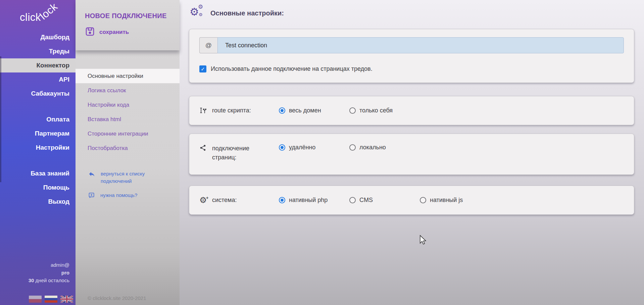 The image size is (644, 305). Describe the element at coordinates (203, 69) in the screenshot. I see `use-on-threads-checkbox: ✓` at that location.